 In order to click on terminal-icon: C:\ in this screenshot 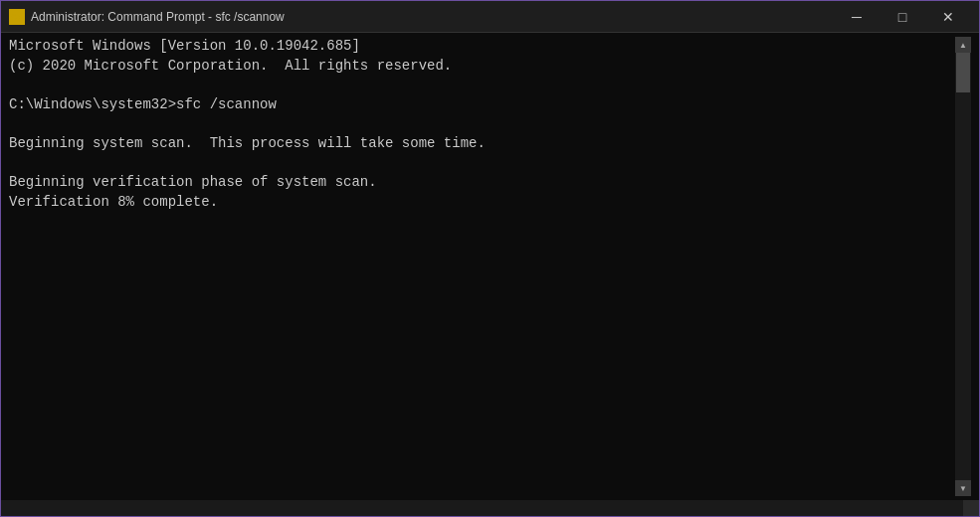, I will do `click(17, 17)`.